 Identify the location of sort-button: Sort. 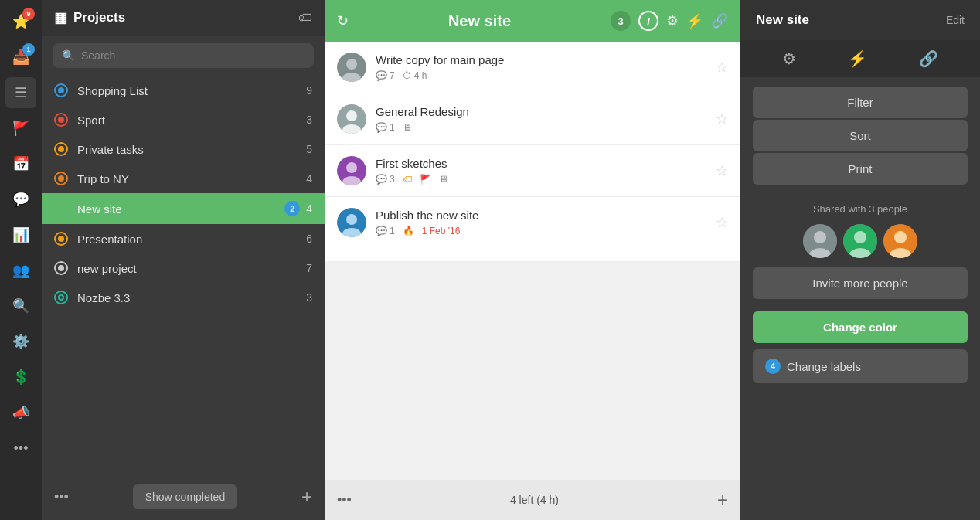
(860, 136).